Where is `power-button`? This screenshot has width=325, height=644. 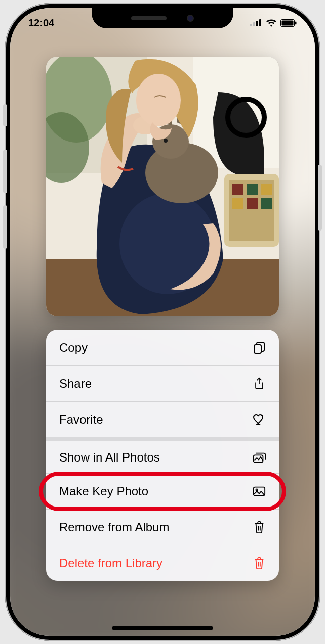
power-button is located at coordinates (320, 198).